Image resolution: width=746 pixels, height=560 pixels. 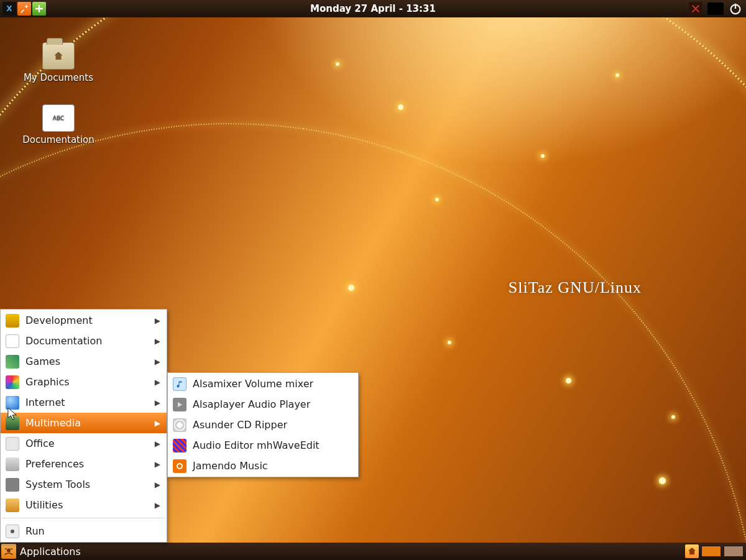 I want to click on run-icon, so click(x=12, y=531).